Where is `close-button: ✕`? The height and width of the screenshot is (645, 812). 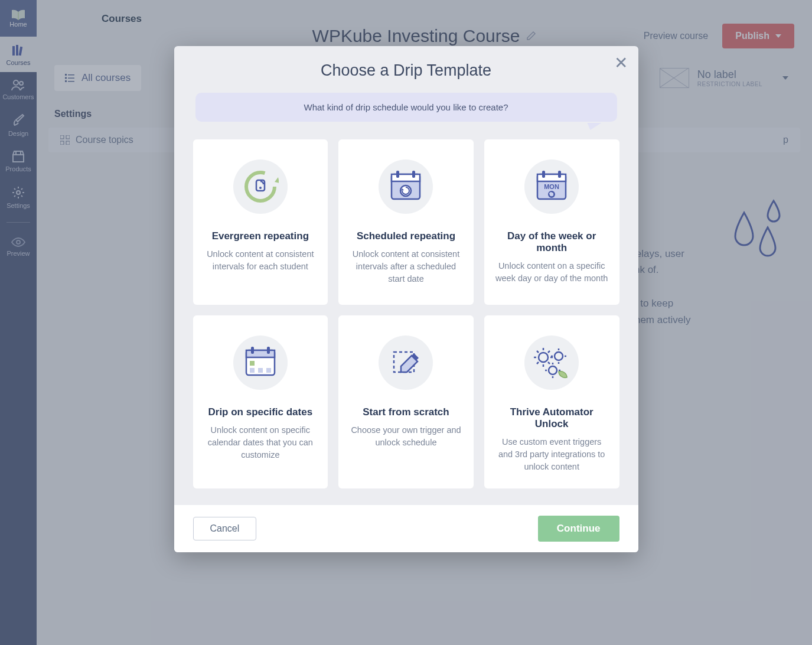
close-button: ✕ is located at coordinates (621, 63).